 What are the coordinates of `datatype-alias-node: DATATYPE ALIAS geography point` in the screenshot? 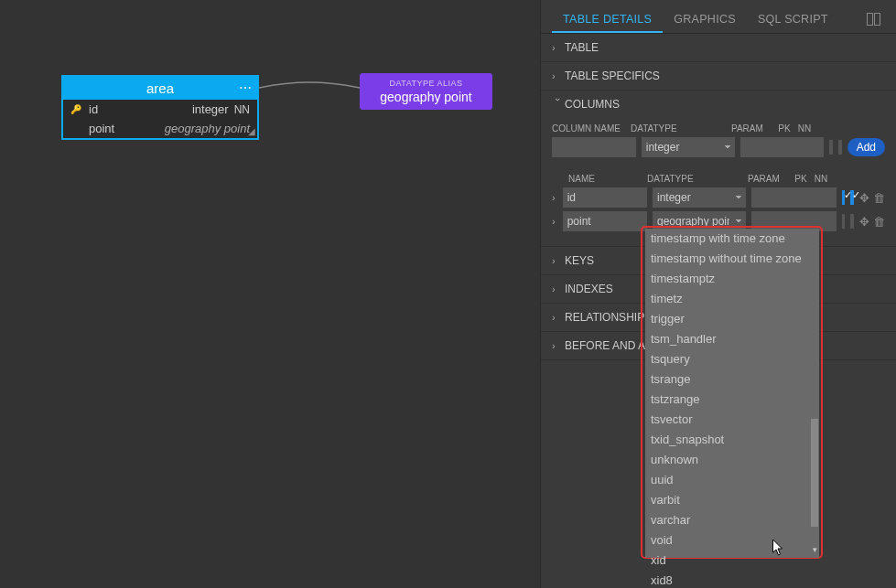 It's located at (426, 91).